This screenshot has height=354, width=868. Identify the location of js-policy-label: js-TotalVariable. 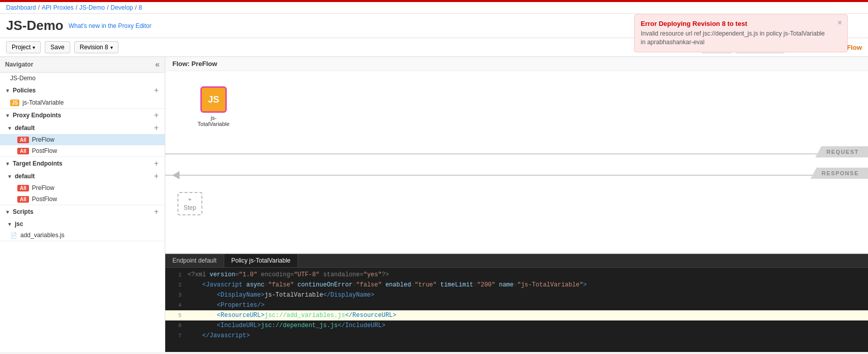
(214, 121).